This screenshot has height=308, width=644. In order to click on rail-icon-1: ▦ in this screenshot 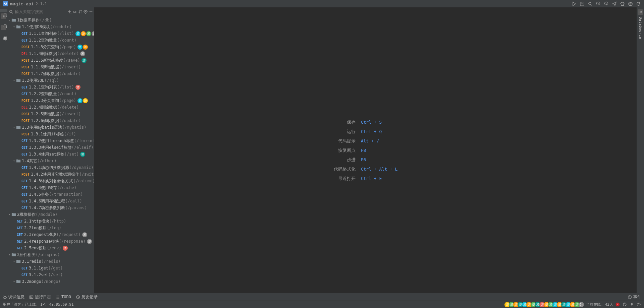, I will do `click(4, 16)`.